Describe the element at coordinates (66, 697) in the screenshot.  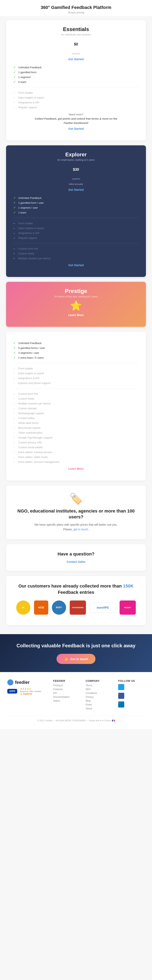
I see `footer-documentation-link: Documentation` at that location.